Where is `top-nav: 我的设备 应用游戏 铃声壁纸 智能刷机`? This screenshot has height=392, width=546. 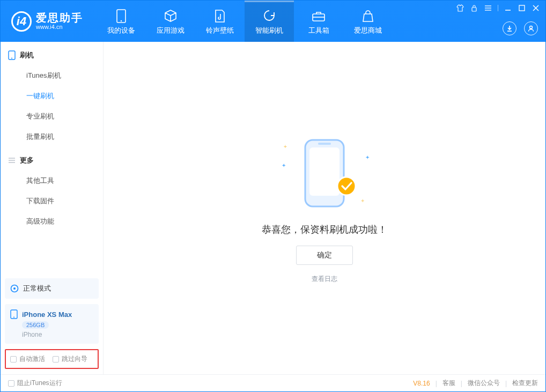
top-nav: 我的设备 应用游戏 铃声壁纸 智能刷机 is located at coordinates (245, 21).